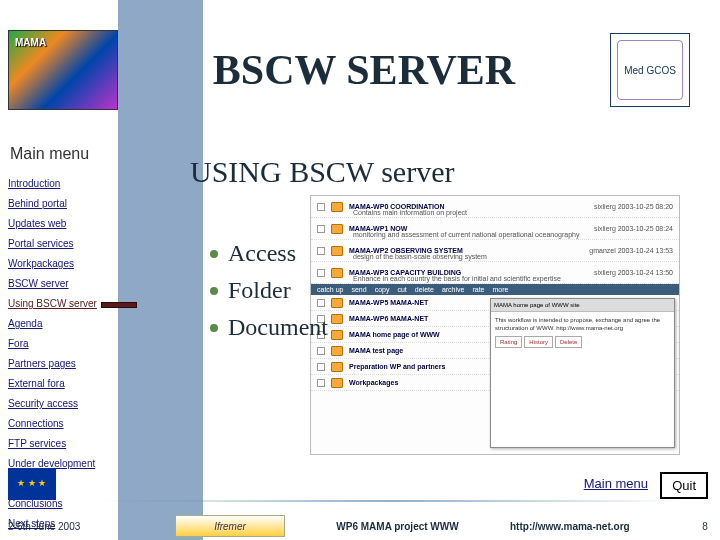  What do you see at coordinates (582, 324) in the screenshot?
I see `popup-desc: This workflow is intended to propose, ex…` at bounding box center [582, 324].